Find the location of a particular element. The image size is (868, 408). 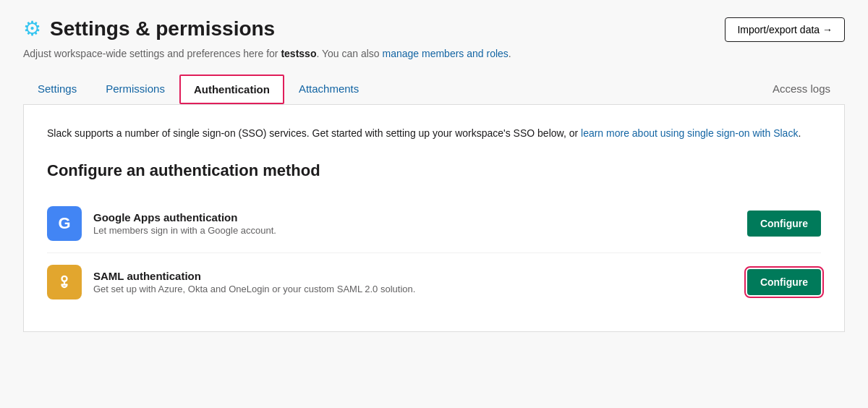

google-configure-button: Configure is located at coordinates (784, 224).